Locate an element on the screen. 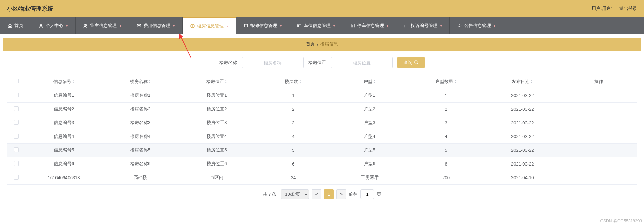  nav-label: 停车信息管理 is located at coordinates (371, 26).